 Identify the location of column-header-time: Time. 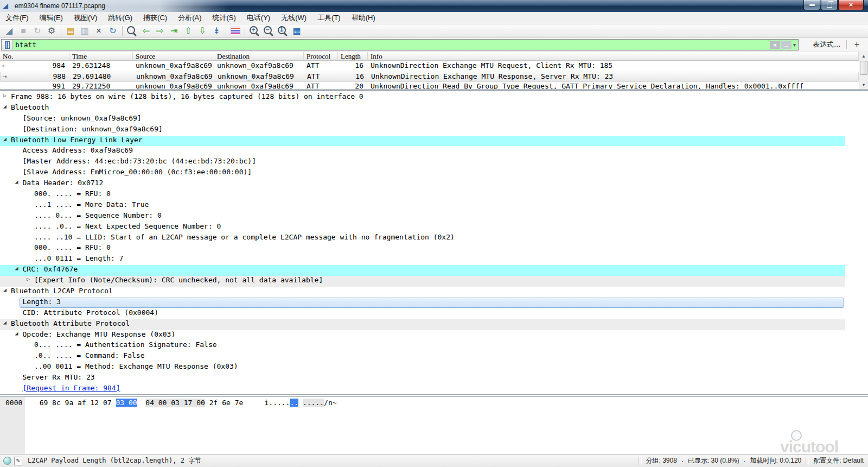
(101, 56).